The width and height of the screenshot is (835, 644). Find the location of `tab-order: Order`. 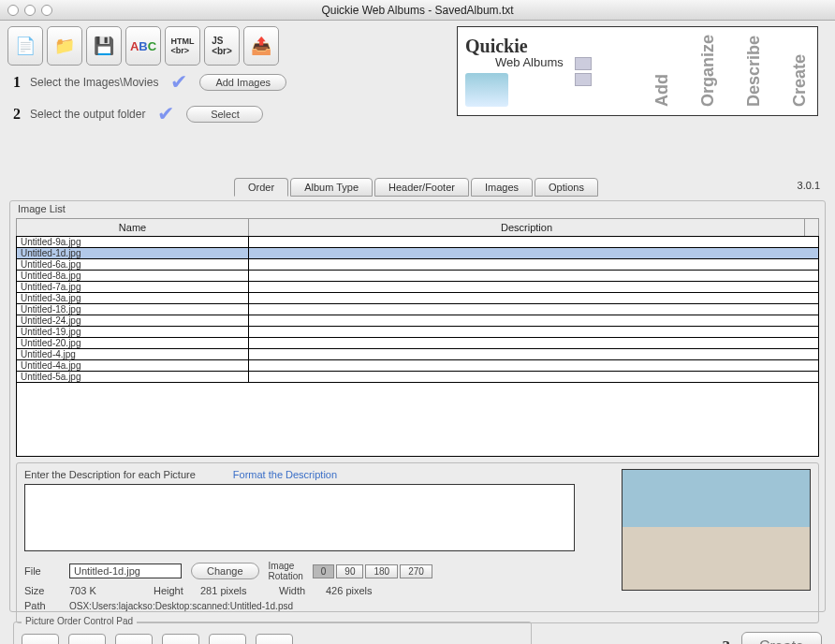

tab-order: Order is located at coordinates (261, 187).